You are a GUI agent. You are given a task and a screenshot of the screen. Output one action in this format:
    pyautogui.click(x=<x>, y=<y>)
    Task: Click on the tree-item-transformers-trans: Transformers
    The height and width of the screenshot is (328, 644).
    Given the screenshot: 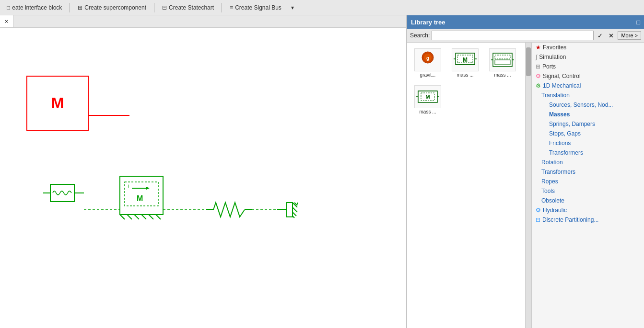 What is the action you would take?
    pyautogui.click(x=588, y=153)
    